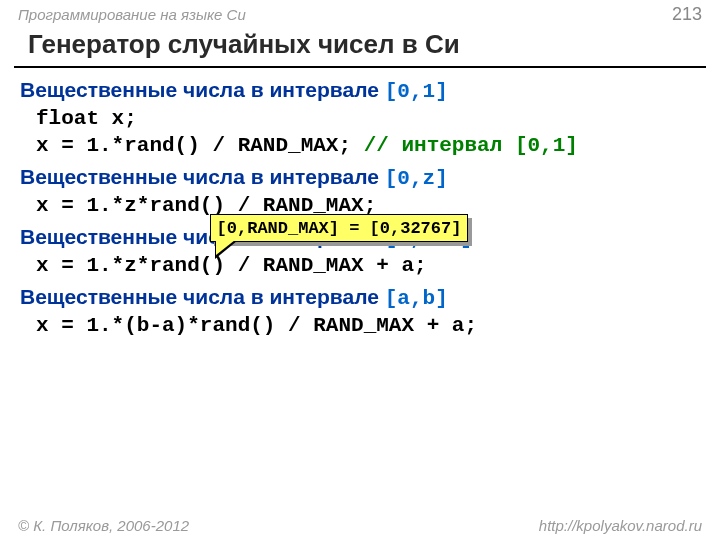 This screenshot has width=720, height=540. What do you see at coordinates (368, 146) in the screenshot?
I see `code-1: x = 1.*rand() / RAND_MAX; // интервал [0…` at bounding box center [368, 146].